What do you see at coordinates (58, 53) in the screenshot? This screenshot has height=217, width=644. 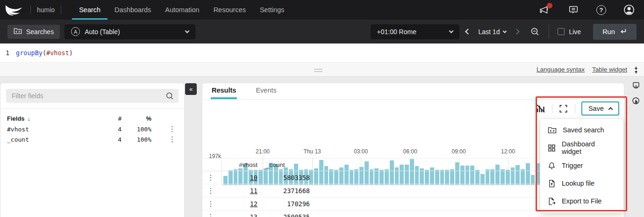 I see `query-argument: #vhost` at bounding box center [58, 53].